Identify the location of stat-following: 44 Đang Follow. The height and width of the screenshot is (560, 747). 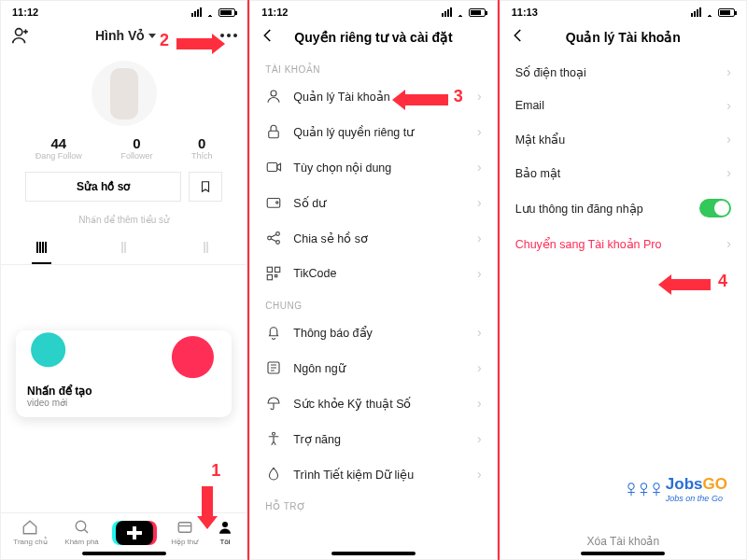
(59, 147).